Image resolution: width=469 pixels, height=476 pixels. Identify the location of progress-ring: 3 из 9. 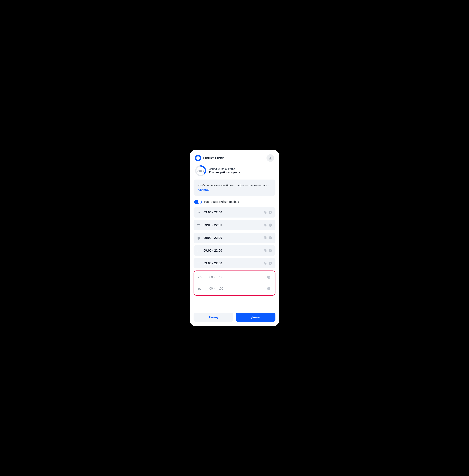
(201, 171).